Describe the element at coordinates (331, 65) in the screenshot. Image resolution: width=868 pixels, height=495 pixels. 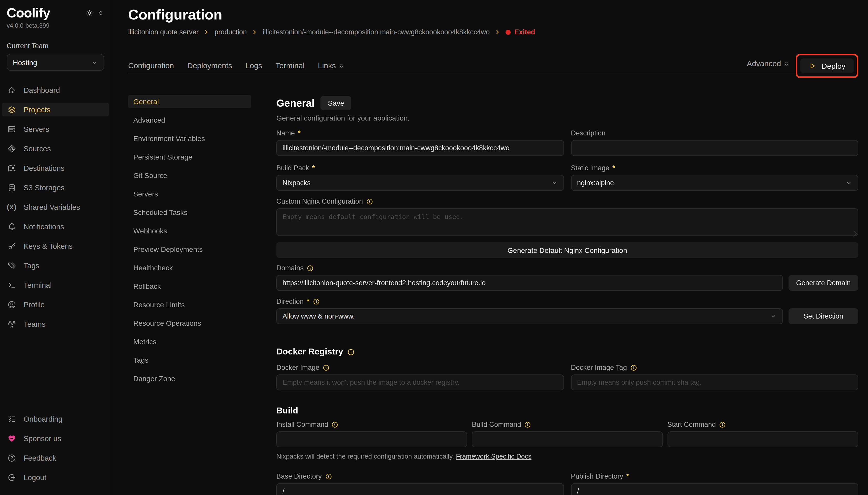
I see `tab-links: Links` at that location.